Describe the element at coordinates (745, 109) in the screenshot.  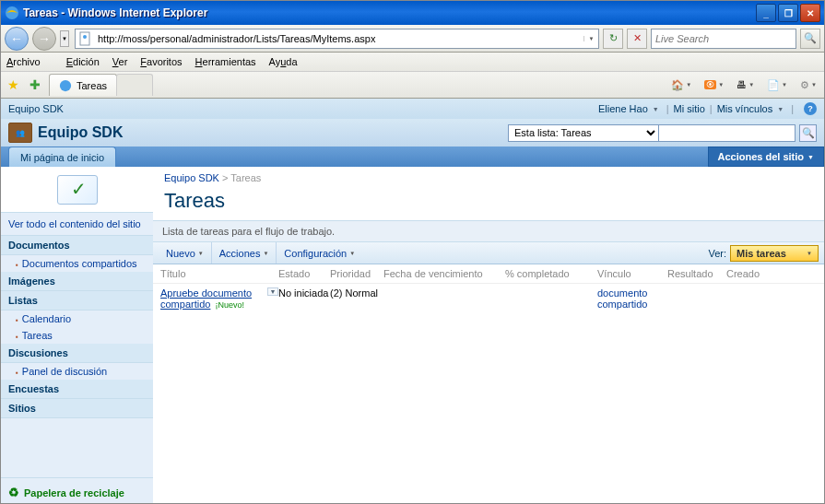
I see `mylinks-link: Mis vínculos` at that location.